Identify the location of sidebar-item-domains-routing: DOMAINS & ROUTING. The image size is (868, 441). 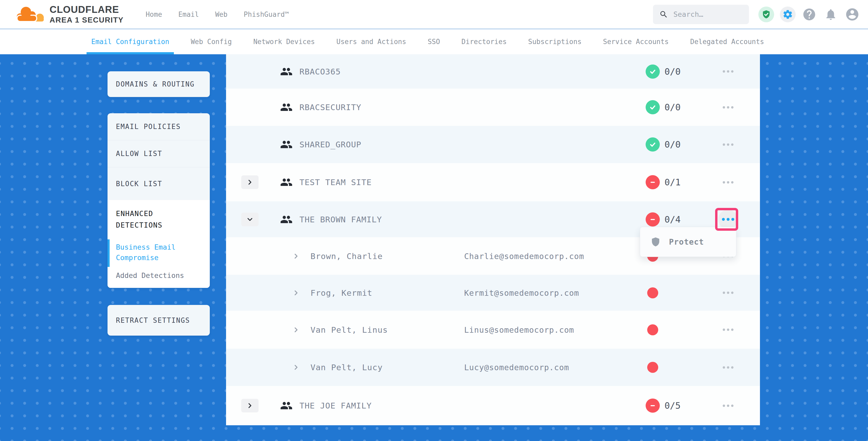
(151, 84).